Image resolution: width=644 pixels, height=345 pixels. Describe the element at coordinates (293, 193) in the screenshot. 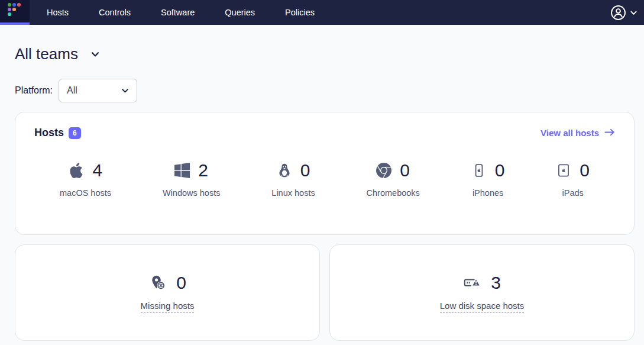

I see `stat-label: Linux hosts` at that location.